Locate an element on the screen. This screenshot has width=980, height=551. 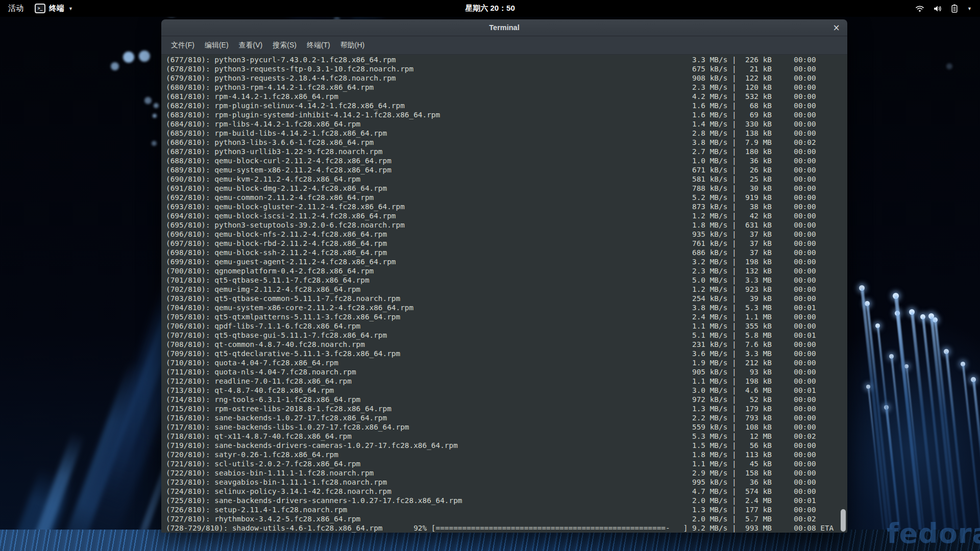
menu-bar: 文件(F) 编辑(E) 查看(V) 搜索(S) 终端(T) 帮助(H) is located at coordinates (504, 45).